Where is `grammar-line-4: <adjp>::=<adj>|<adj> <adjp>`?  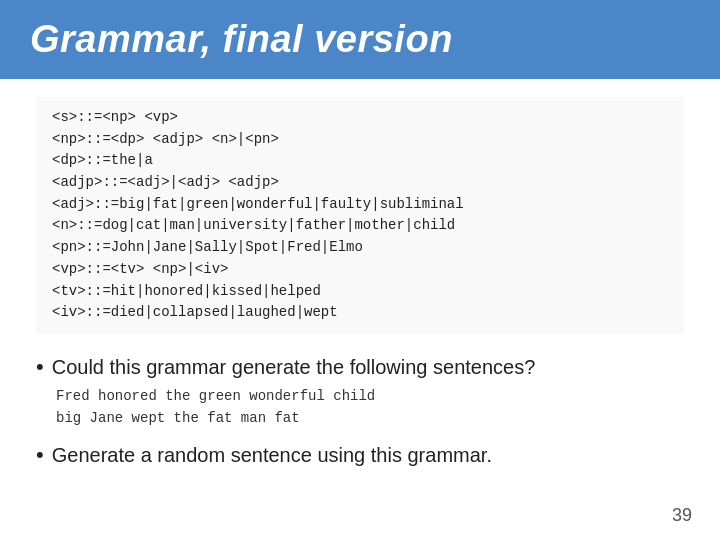
grammar-line-4: <adjp>::=<adj>|<adj> <adjp> is located at coordinates (360, 183).